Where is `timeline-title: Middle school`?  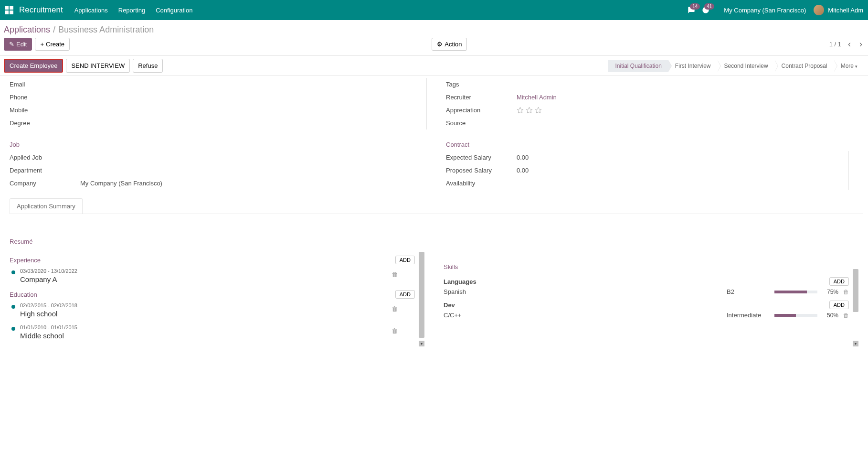 timeline-title: Middle school is located at coordinates (218, 335).